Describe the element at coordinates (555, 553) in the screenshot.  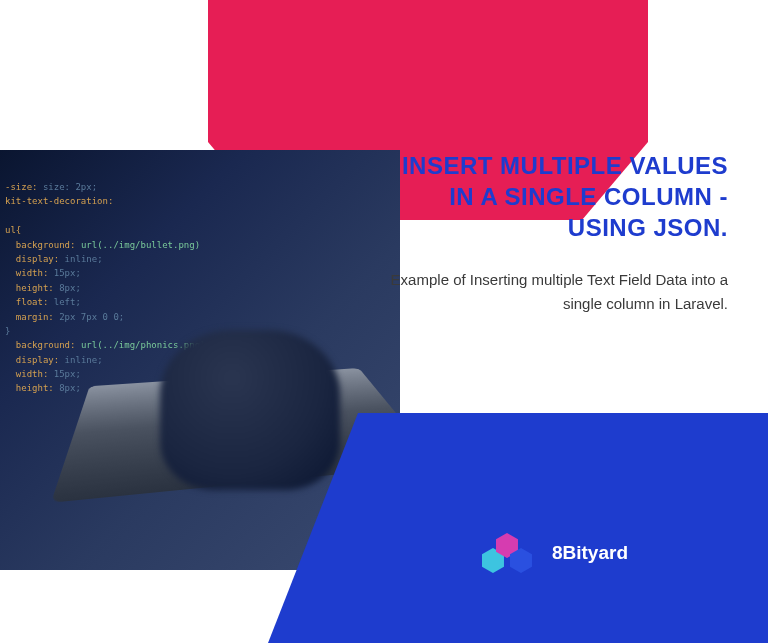
I see `brand-block: 8Bityard` at that location.